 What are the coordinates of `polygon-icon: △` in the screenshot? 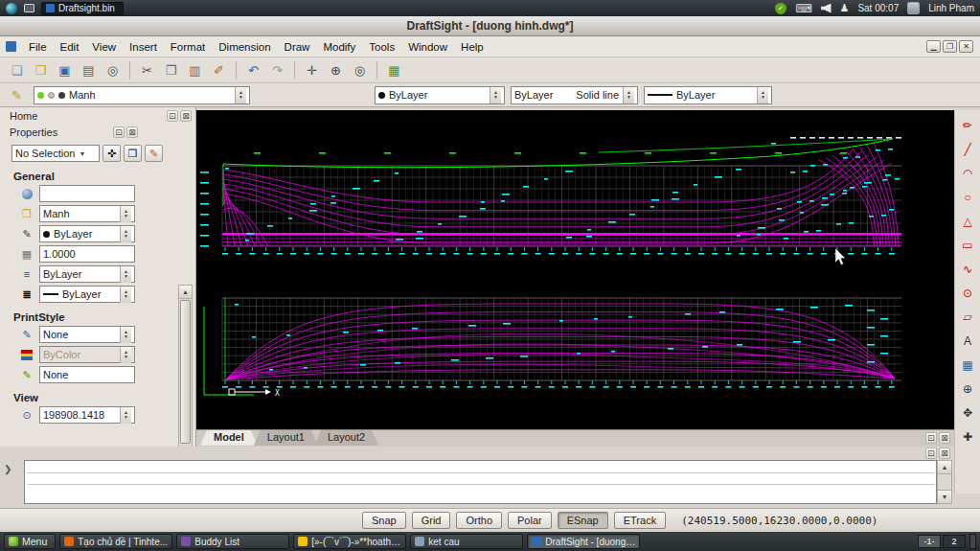 It's located at (968, 220).